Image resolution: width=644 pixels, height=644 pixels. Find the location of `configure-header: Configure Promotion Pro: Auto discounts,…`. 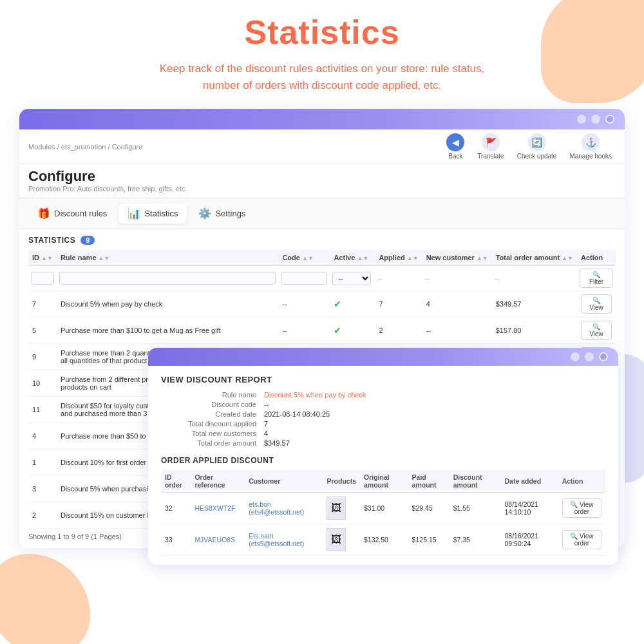

configure-header: Configure Promotion Pro: Auto discounts,… is located at coordinates (322, 182).